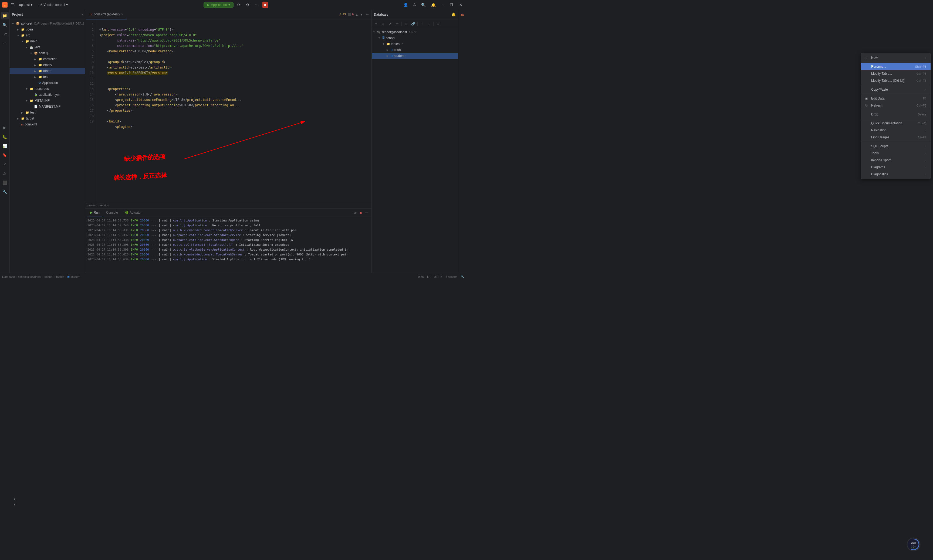  What do you see at coordinates (383, 23) in the screenshot?
I see `db-copy-btn: ⊞` at bounding box center [383, 23].